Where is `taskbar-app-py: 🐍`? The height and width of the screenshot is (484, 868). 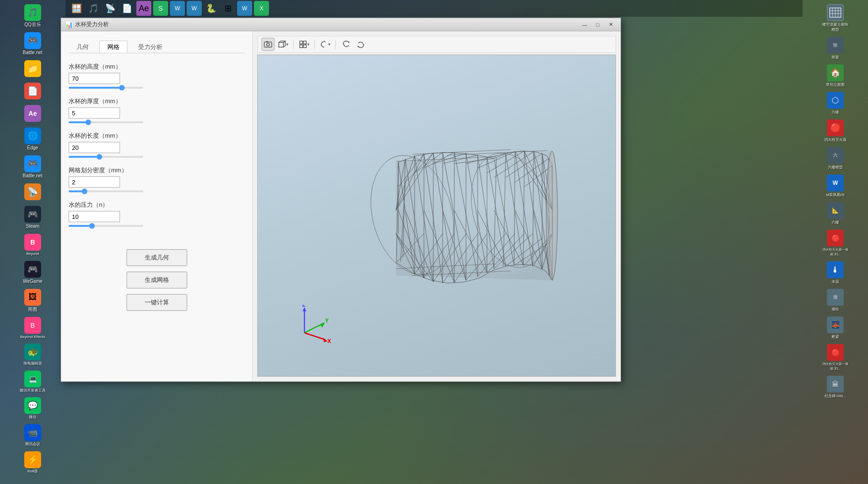 taskbar-app-py: 🐍 is located at coordinates (211, 8).